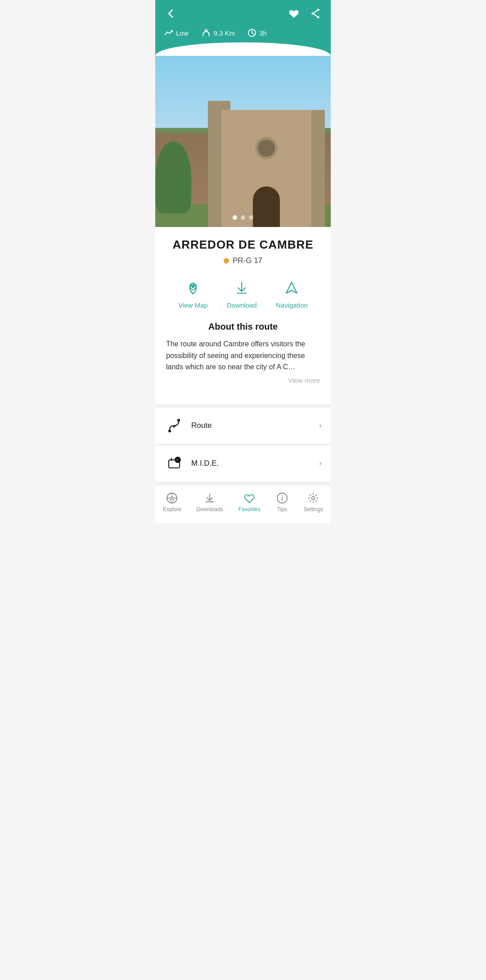  What do you see at coordinates (292, 294) in the screenshot?
I see `navigation-button: Navigation` at bounding box center [292, 294].